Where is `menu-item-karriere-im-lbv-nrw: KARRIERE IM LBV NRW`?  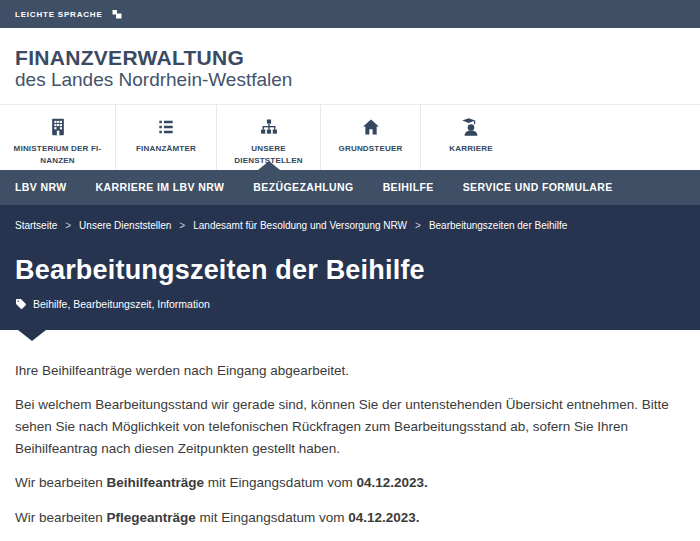 menu-item-karriere-im-lbv-nrw: KARRIERE IM LBV NRW is located at coordinates (160, 187).